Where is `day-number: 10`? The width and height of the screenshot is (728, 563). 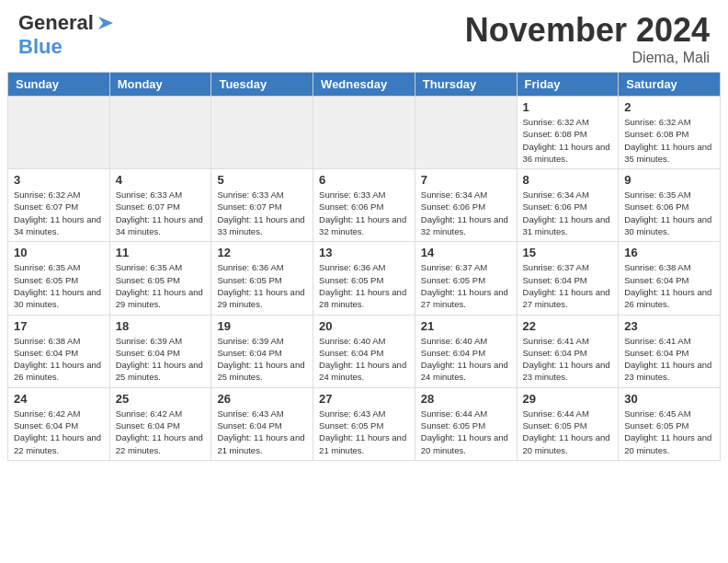 day-number: 10 is located at coordinates (59, 252).